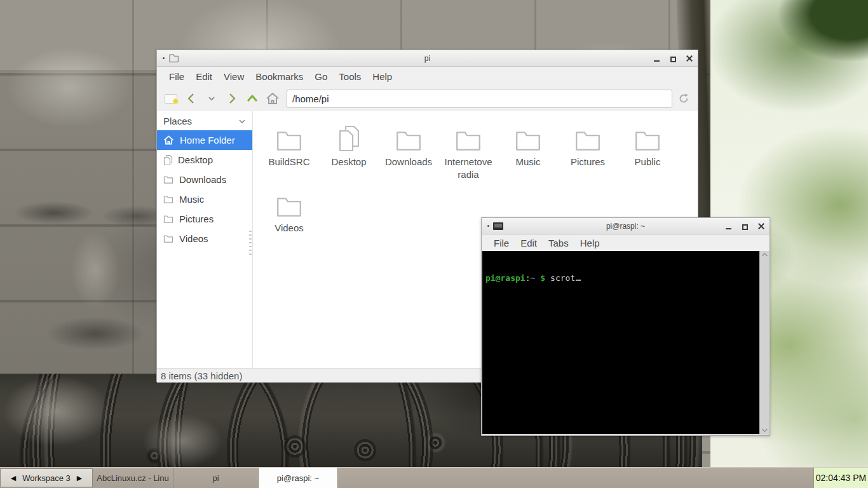 The width and height of the screenshot is (868, 488). Describe the element at coordinates (299, 478) in the screenshot. I see `task-button-terminal: pi@raspi: ~` at that location.